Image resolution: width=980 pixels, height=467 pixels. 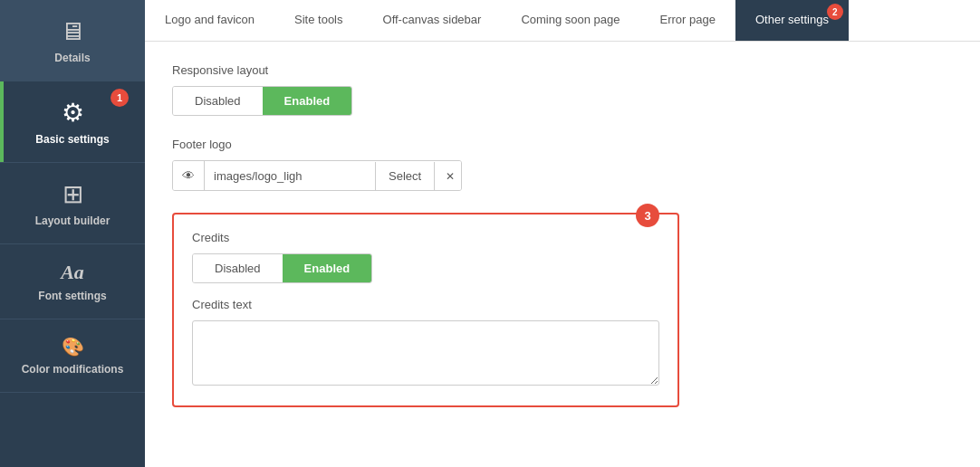 What do you see at coordinates (72, 204) in the screenshot?
I see `sidebar-item-layout-builder: ⊞ Layout builder` at bounding box center [72, 204].